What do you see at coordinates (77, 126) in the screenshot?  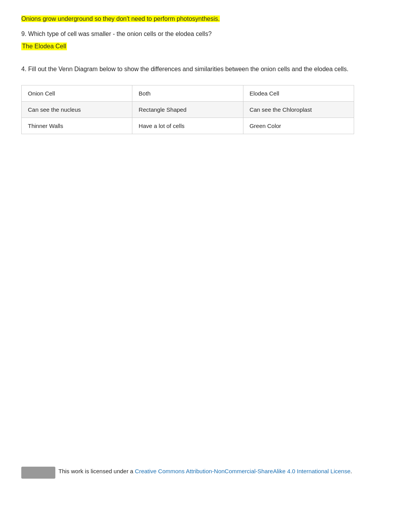 I see `onion-row2: Thinner Walls` at bounding box center [77, 126].